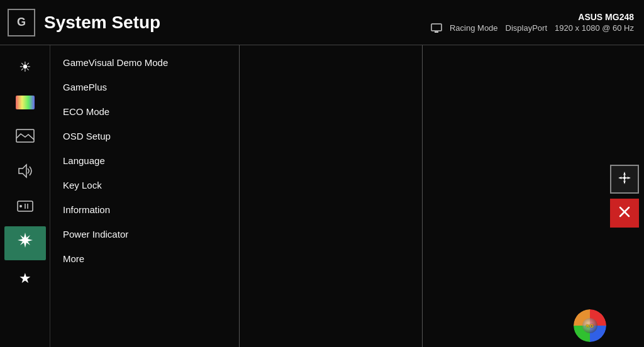 The height and width of the screenshot is (347, 644). What do you see at coordinates (145, 112) in the screenshot?
I see `menu-item-eco-mode: ECO Mode` at bounding box center [145, 112].